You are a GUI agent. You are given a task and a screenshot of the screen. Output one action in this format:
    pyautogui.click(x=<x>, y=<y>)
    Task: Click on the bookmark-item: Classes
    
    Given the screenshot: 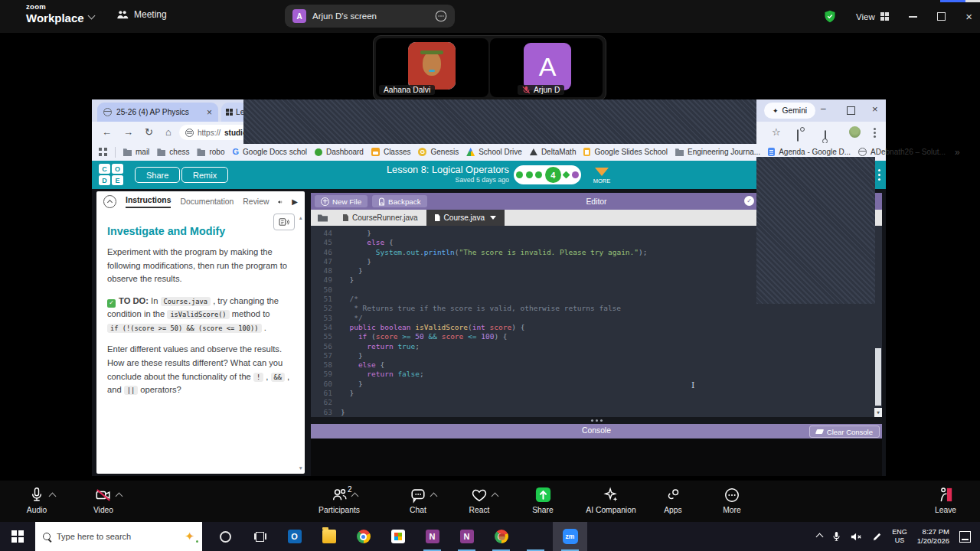 What is the action you would take?
    pyautogui.click(x=391, y=152)
    